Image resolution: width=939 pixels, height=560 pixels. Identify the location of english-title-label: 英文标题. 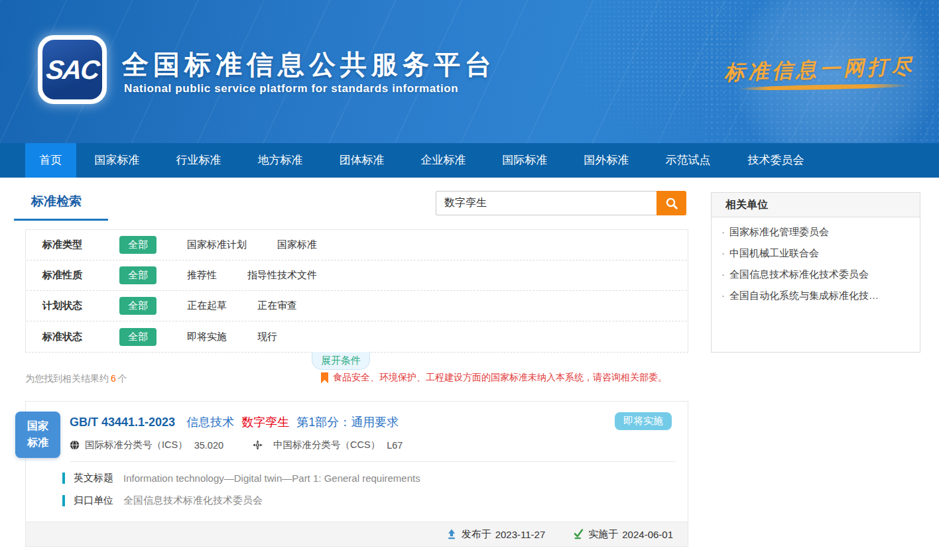
(94, 478).